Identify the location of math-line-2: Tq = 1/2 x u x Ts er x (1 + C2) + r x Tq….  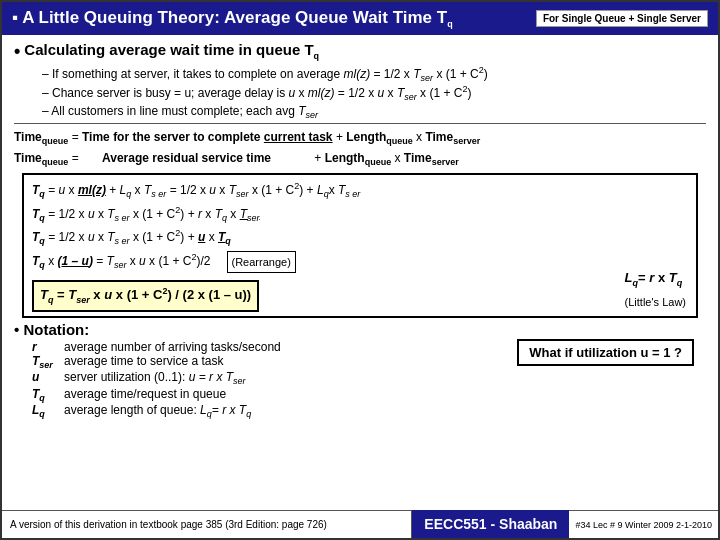
(360, 215).